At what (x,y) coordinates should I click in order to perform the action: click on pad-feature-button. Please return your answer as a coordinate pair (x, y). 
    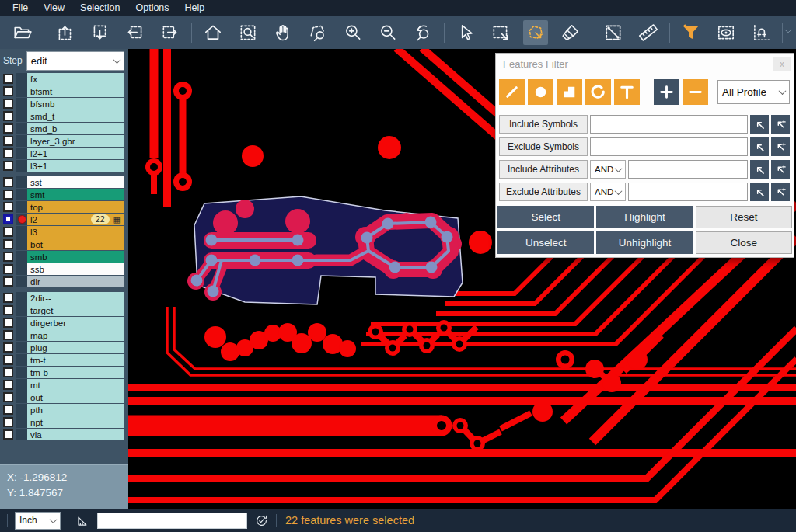
    Looking at the image, I should click on (541, 92).